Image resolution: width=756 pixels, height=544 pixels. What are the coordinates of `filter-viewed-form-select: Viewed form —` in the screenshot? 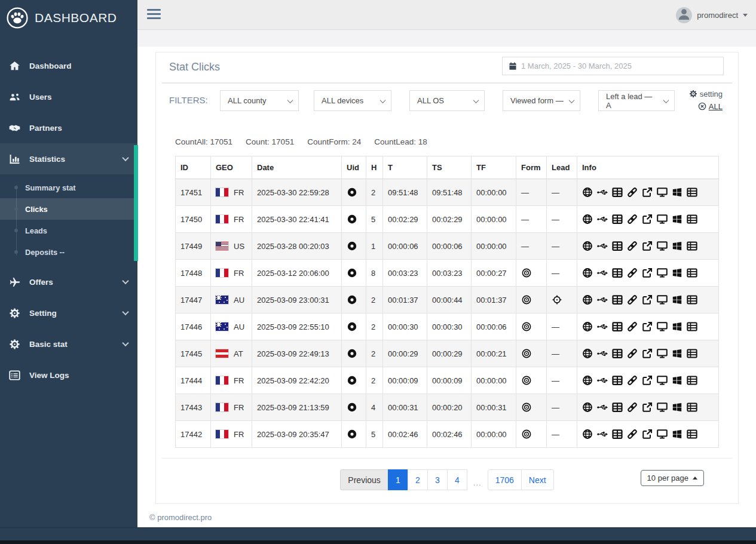 It's located at (541, 100).